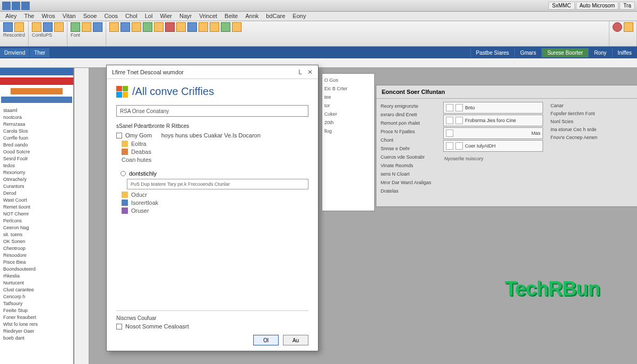 The height and width of the screenshot is (364, 637). I want to click on menu-item: Wros, so click(48, 16).